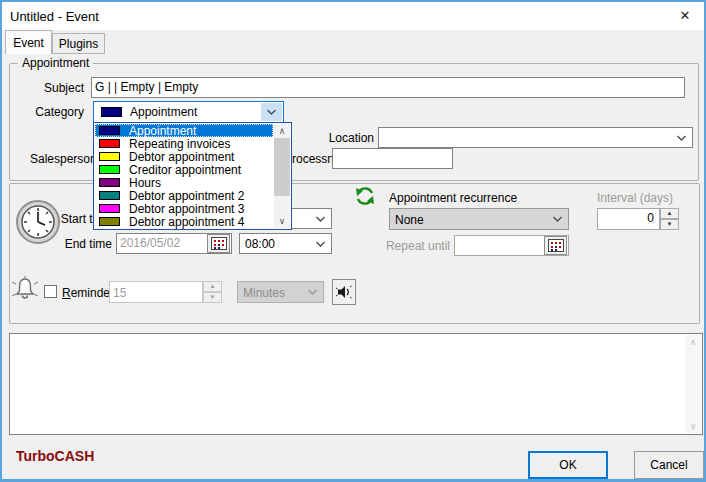 The height and width of the screenshot is (482, 706). Describe the element at coordinates (272, 112) in the screenshot. I see `category-dropdown-button` at that location.